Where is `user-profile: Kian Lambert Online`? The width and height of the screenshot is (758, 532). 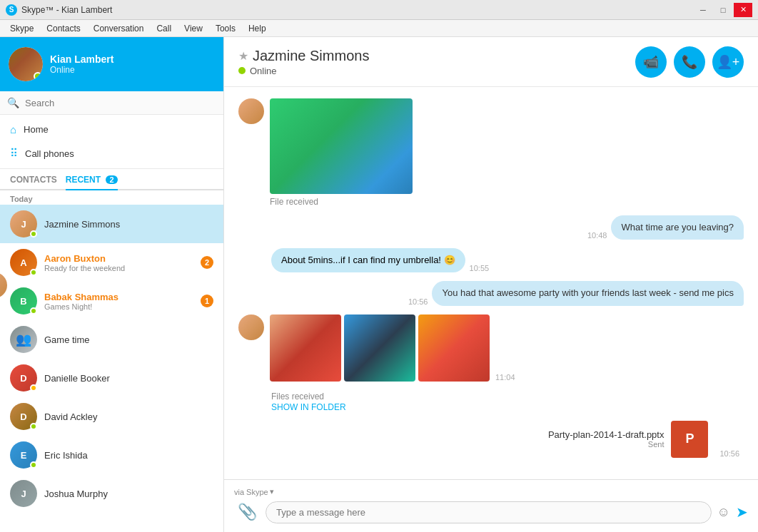 user-profile: Kian Lambert Online is located at coordinates (111, 64).